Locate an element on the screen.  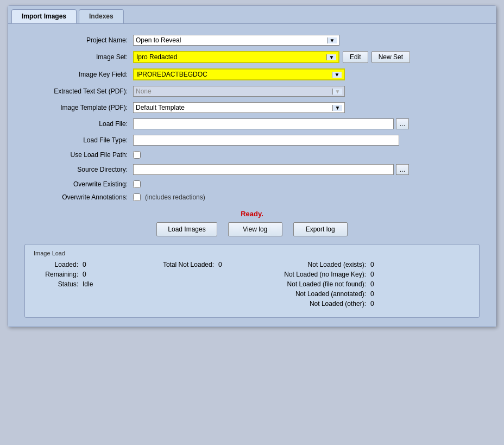
status-label: Status: is located at coordinates (58, 284).